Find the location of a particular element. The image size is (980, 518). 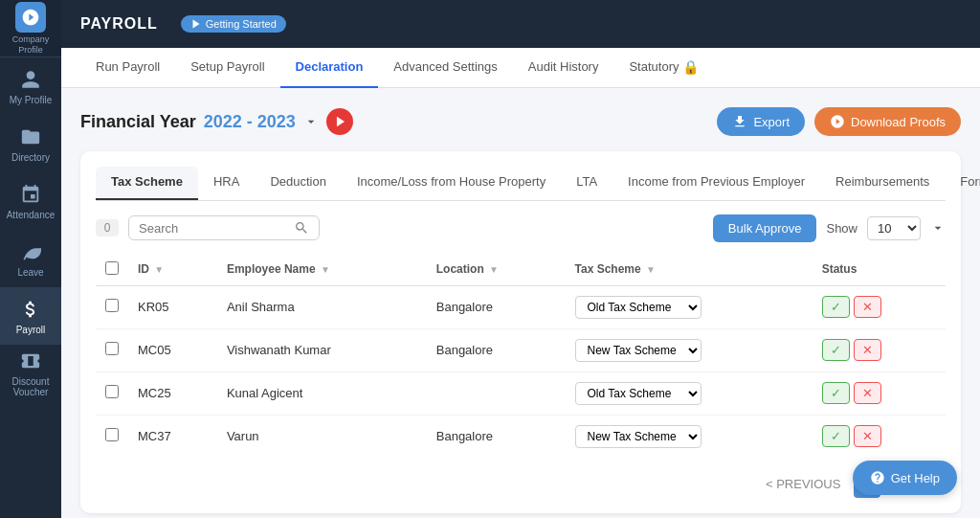

sidebar-label-discount-voucher: Discount Voucher is located at coordinates (31, 387).